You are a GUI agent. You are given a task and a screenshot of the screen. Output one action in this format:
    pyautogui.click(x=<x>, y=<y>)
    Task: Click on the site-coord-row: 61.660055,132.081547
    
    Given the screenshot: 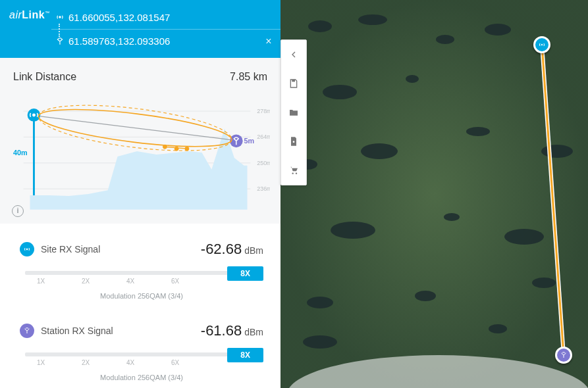 What is the action you would take?
    pyautogui.click(x=166, y=17)
    